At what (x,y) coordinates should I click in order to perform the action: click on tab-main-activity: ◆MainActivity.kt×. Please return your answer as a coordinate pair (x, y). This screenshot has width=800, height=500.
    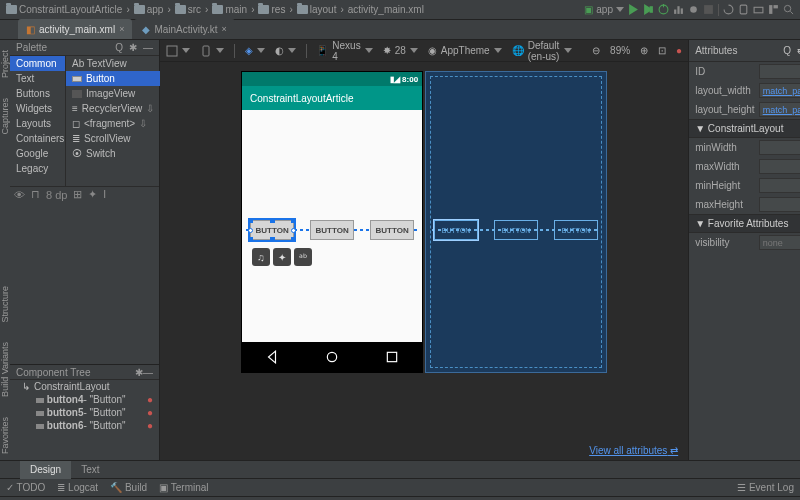
    Looking at the image, I should click on (184, 29).